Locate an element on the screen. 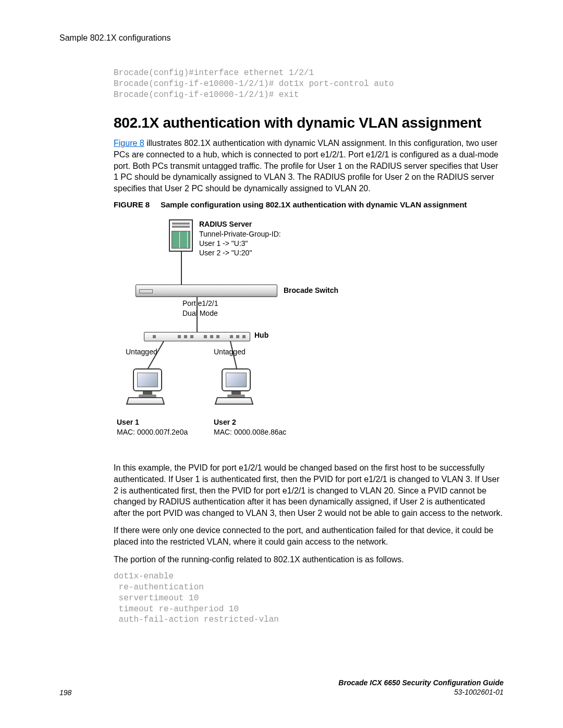 The width and height of the screenshot is (563, 728). switch-label: Brocade Switch is located at coordinates (311, 290).